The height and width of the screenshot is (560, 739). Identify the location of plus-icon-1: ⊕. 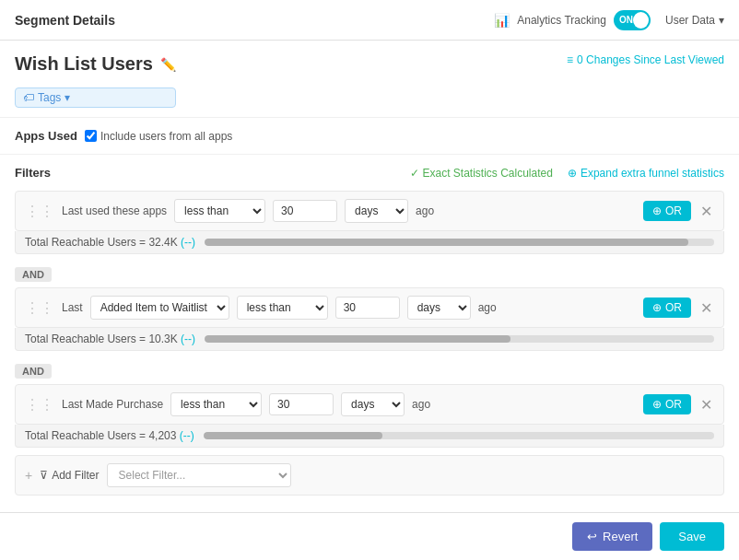
(657, 211).